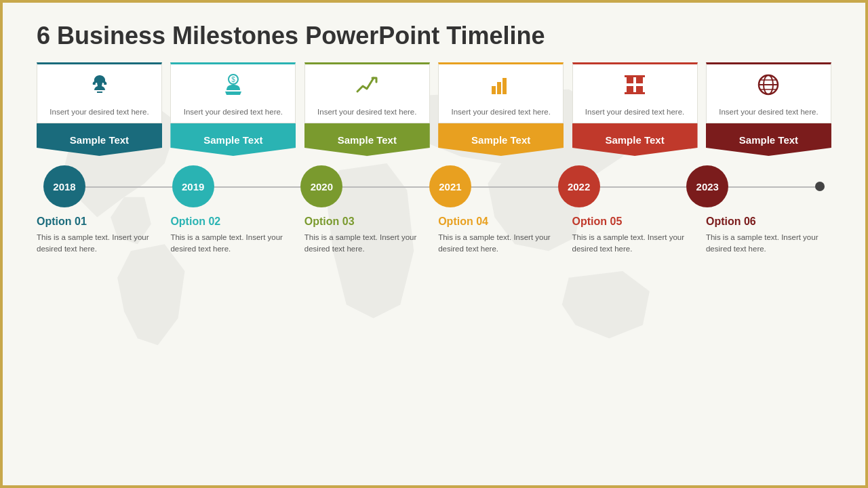 The height and width of the screenshot is (488, 868). Describe the element at coordinates (434, 236) in the screenshot. I see `options-section: Option 01 This is a sample text. Insert …` at that location.